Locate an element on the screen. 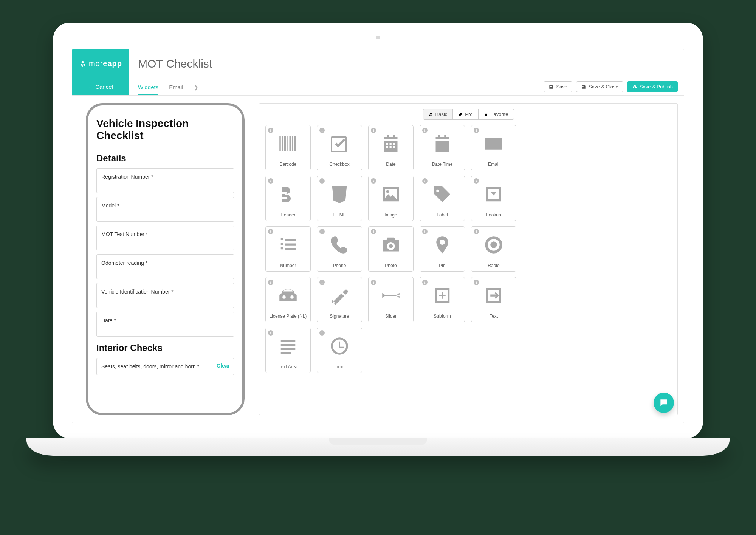  widget-label: Image is located at coordinates (391, 215).